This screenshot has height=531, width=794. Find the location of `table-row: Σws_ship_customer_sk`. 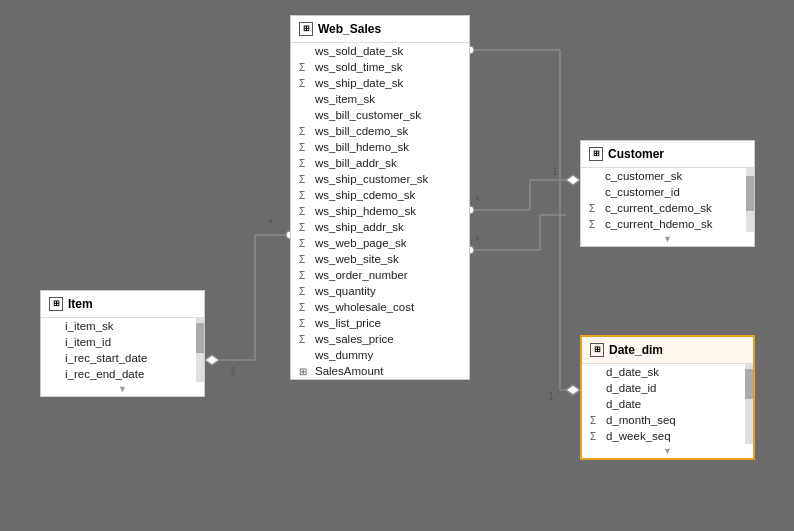

table-row: Σws_ship_customer_sk is located at coordinates (380, 179).